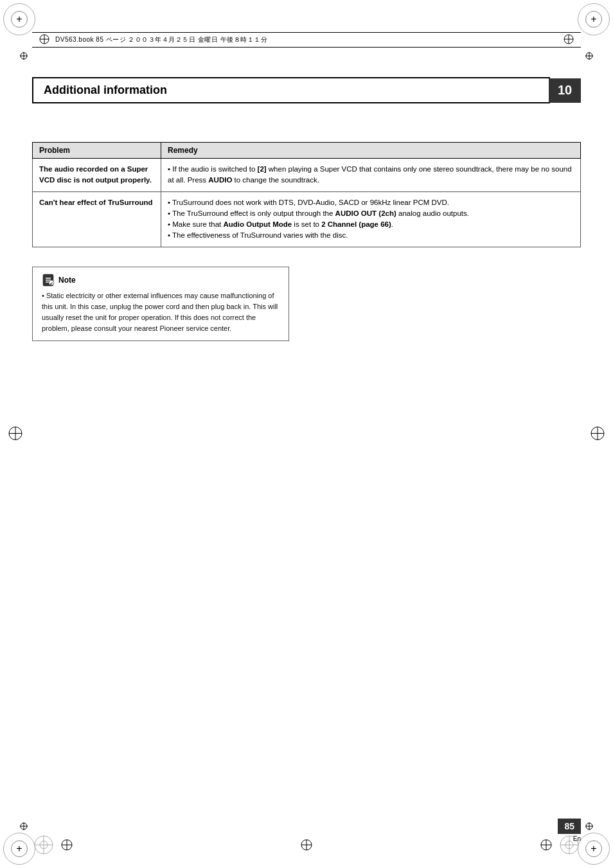  Describe the element at coordinates (53, 846) in the screenshot. I see `bottom-left-items` at that location.